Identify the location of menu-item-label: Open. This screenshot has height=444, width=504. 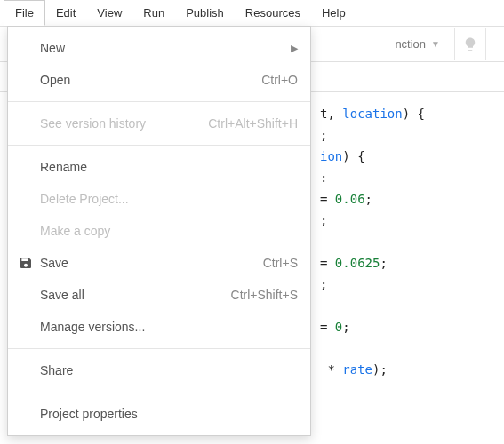
(151, 80).